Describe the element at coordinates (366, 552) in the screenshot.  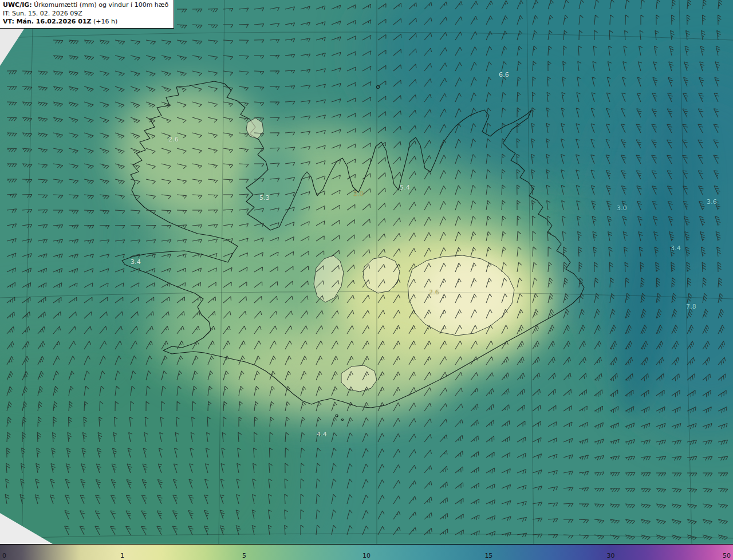
I see `colorbar: 01510153050` at that location.